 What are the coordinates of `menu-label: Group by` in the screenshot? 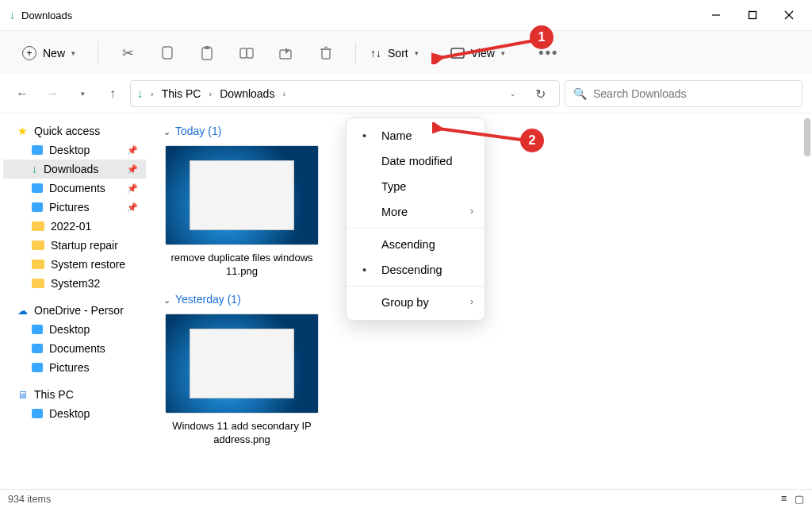 It's located at (405, 302).